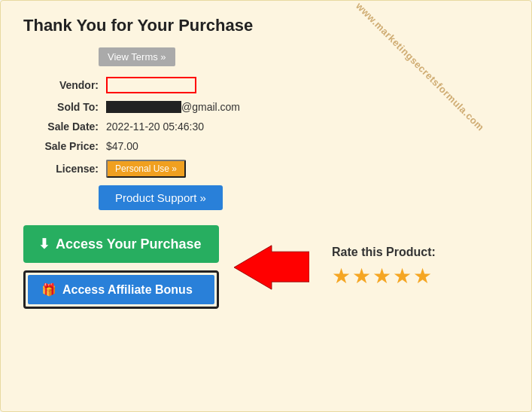 The image size is (532, 412). What do you see at coordinates (266, 26) in the screenshot?
I see `page-title: Thank You for Your Purchase` at bounding box center [266, 26].